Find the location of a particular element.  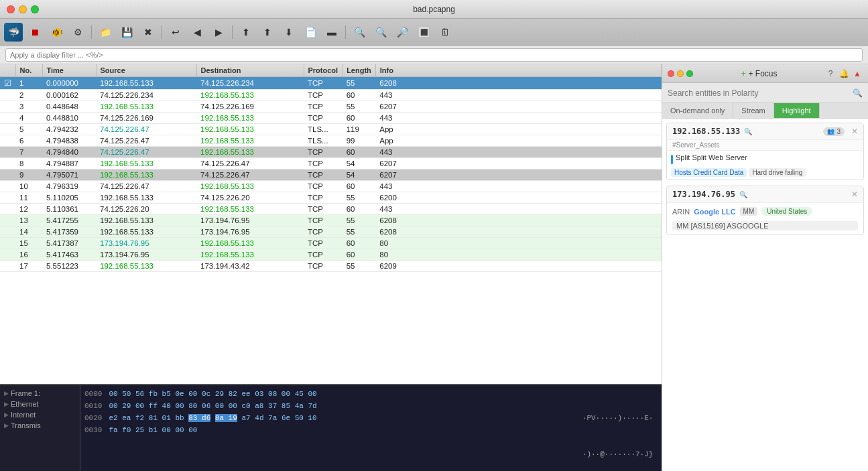

table-row: 6 4.794838 74.125.226.47 192.168.55.133 … is located at coordinates (331, 141).